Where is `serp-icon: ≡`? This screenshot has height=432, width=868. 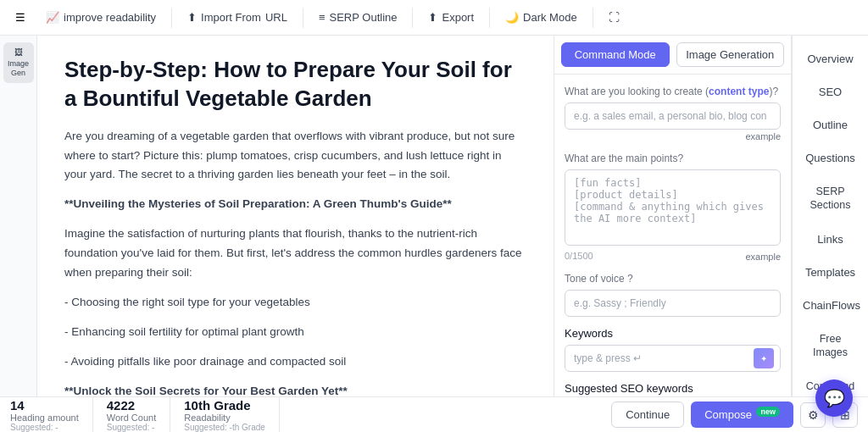 serp-icon: ≡ is located at coordinates (322, 17).